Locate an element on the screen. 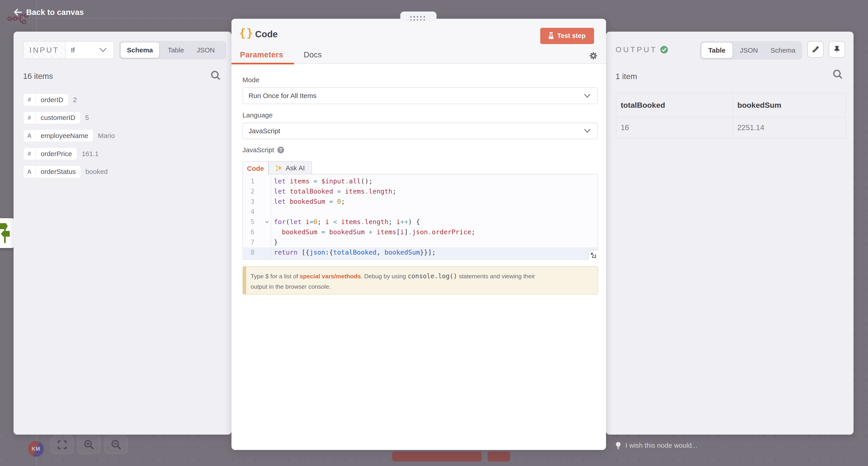 The image size is (868, 466). back-to-canvas-button: Back to canvas is located at coordinates (49, 12).